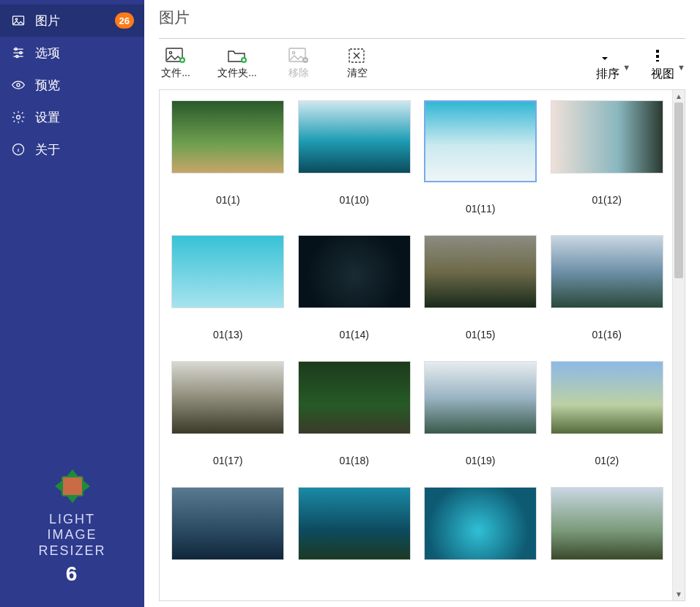  What do you see at coordinates (354, 414) in the screenshot?
I see `thumbnail-item: 01(18)` at bounding box center [354, 414].